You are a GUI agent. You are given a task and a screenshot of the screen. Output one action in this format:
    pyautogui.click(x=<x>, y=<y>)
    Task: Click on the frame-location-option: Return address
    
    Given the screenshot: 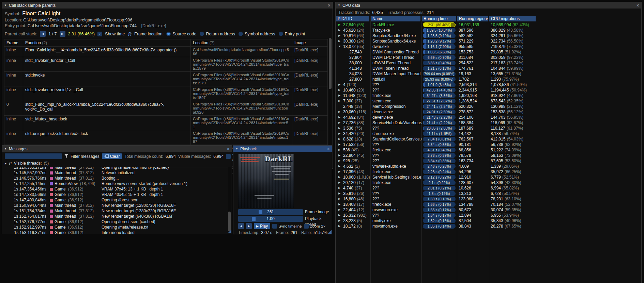 What is the action you would take?
    pyautogui.click(x=217, y=34)
    